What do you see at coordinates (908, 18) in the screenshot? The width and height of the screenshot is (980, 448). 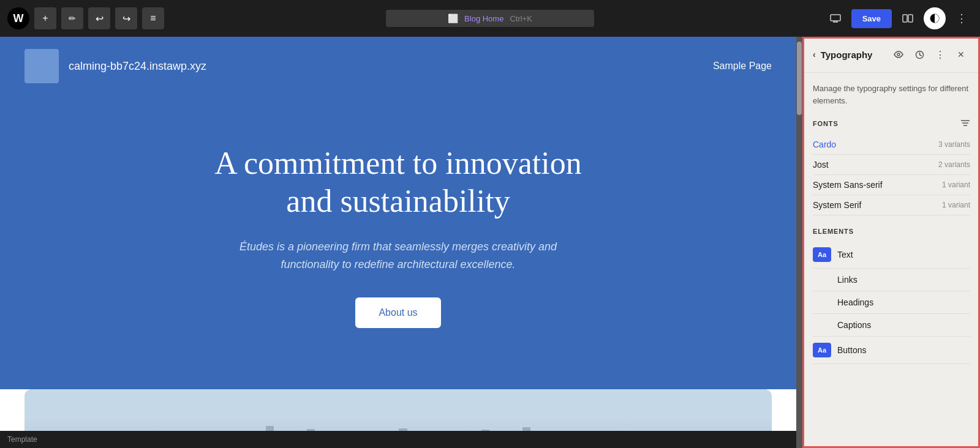 I see `split-icon` at bounding box center [908, 18].